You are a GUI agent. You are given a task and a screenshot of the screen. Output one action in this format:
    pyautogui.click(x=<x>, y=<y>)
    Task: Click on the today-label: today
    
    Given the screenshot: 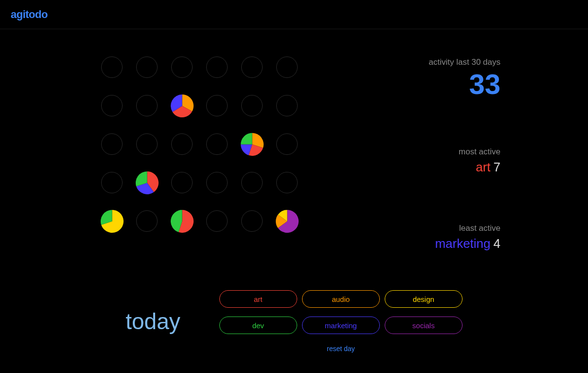 What is the action you would take?
    pyautogui.click(x=153, y=321)
    